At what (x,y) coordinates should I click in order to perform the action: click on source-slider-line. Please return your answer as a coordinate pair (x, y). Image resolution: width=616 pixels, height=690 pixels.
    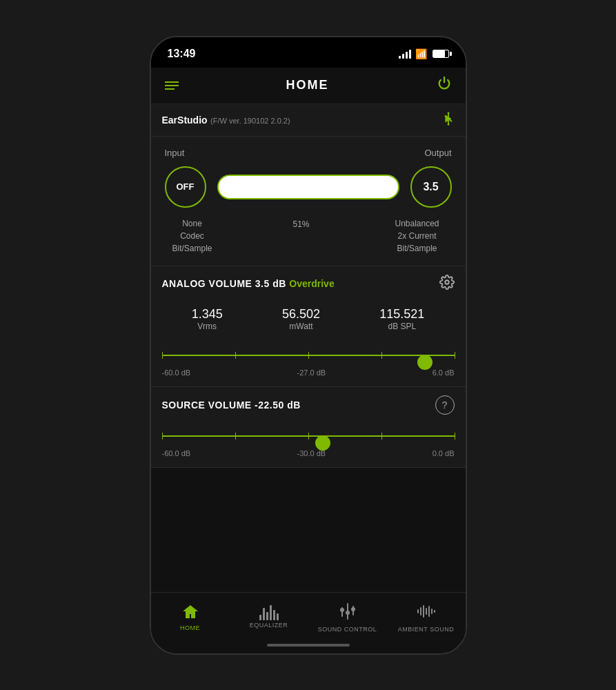
    Looking at the image, I should click on (308, 436).